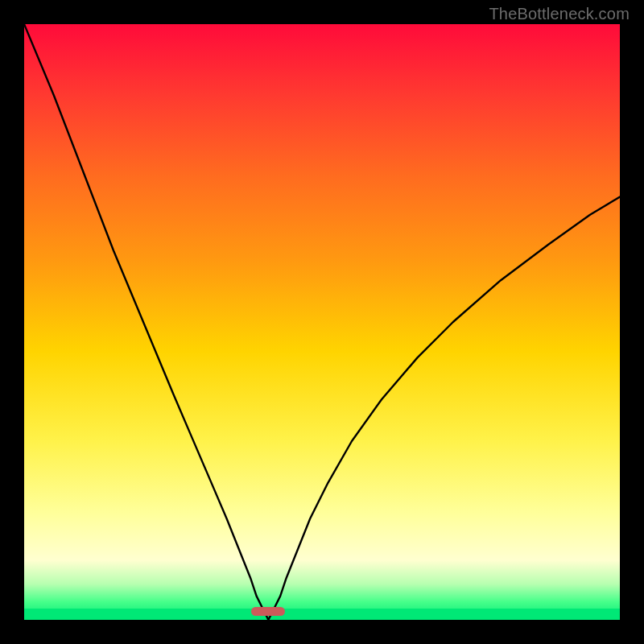 Image resolution: width=644 pixels, height=644 pixels. I want to click on watermark-text: TheBottleneck.com, so click(559, 14).